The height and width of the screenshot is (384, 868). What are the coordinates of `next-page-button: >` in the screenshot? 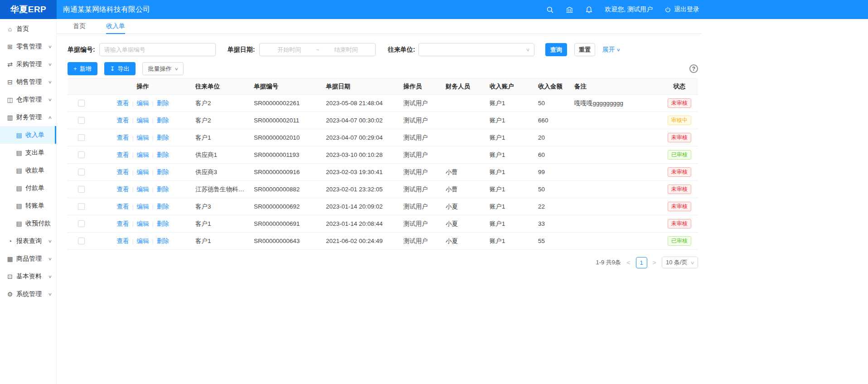 It's located at (655, 262).